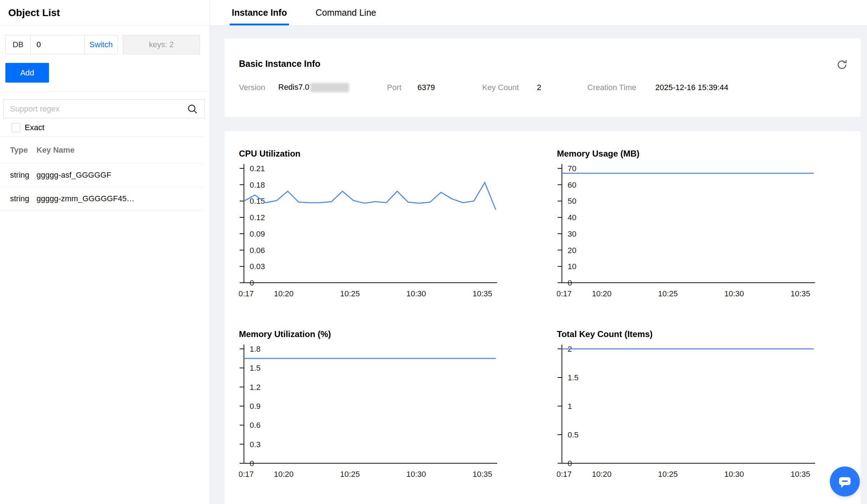 The width and height of the screenshot is (867, 504). What do you see at coordinates (27, 73) in the screenshot?
I see `add-key-button: Add` at bounding box center [27, 73].